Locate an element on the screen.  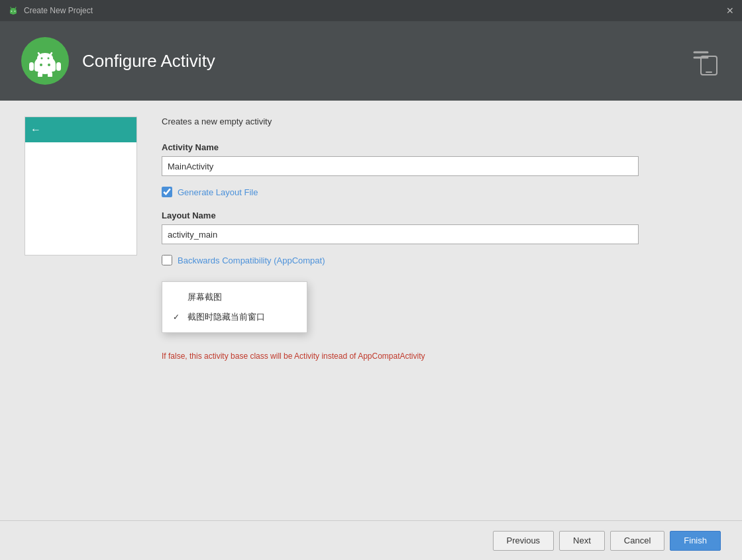
layout-name-label: Layout Name is located at coordinates (441, 216).